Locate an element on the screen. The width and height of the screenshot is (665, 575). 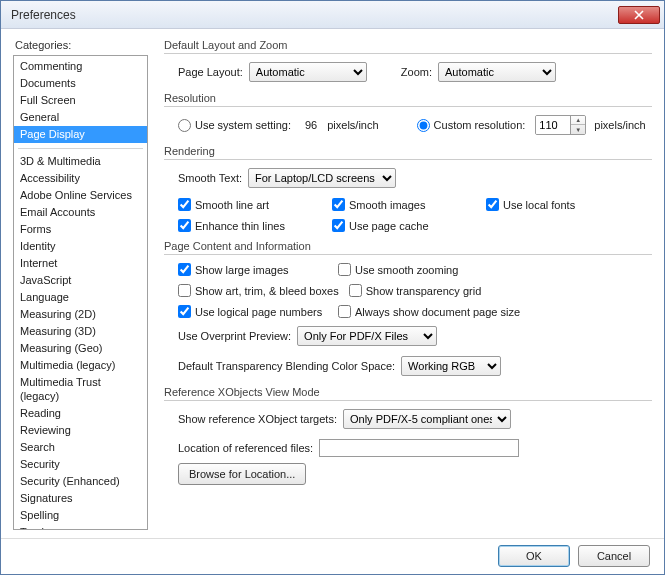
sidebar-item: Measuring (3D) is located at coordinates (80, 332).